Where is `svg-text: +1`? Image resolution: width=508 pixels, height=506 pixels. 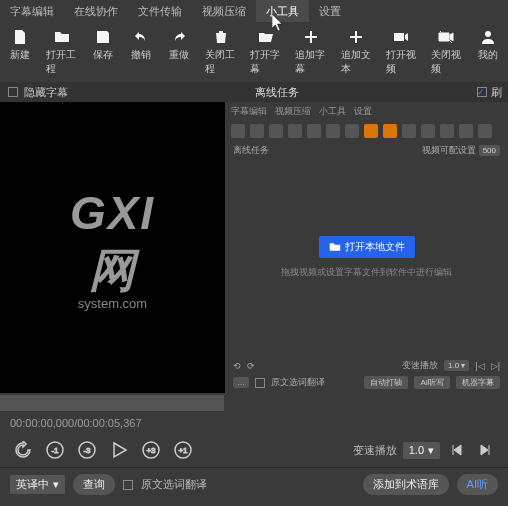
svg-text: +1 is located at coordinates (183, 450).